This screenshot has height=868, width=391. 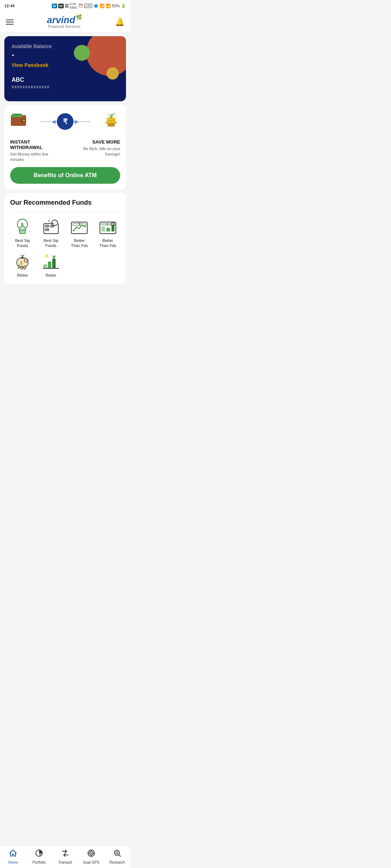 I want to click on better-fds-icon-2: $, so click(x=108, y=226).